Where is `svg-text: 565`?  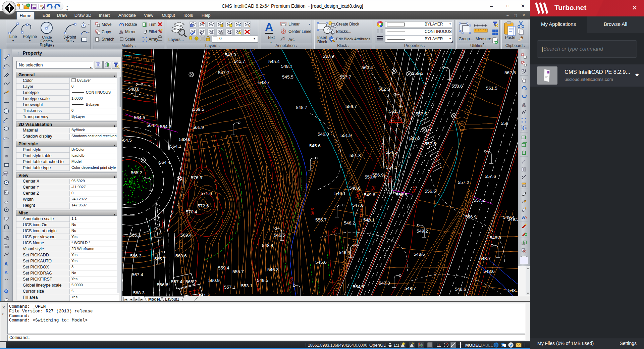
svg-text: 565 is located at coordinates (313, 211).